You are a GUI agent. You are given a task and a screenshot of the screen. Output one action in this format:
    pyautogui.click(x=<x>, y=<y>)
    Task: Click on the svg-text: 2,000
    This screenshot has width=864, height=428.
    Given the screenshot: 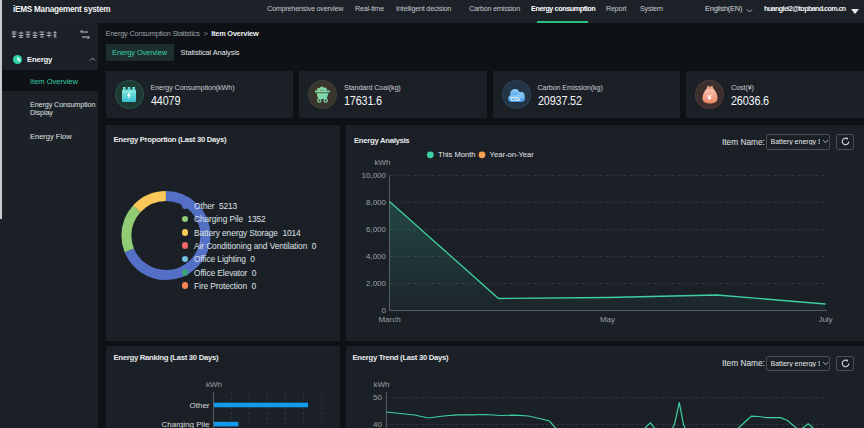 What is the action you would take?
    pyautogui.click(x=376, y=284)
    